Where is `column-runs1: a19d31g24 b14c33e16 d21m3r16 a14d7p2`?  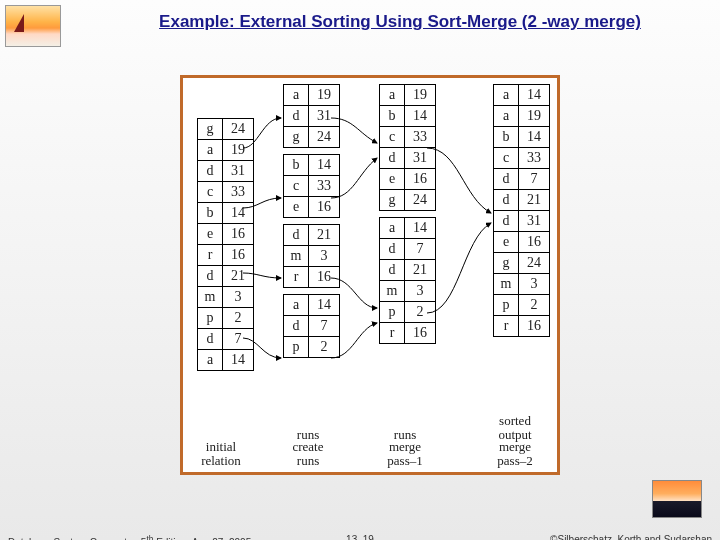
column-runs1: a19d31g24 b14c33e16 d21m3r16 a14d7p2 is located at coordinates (312, 259).